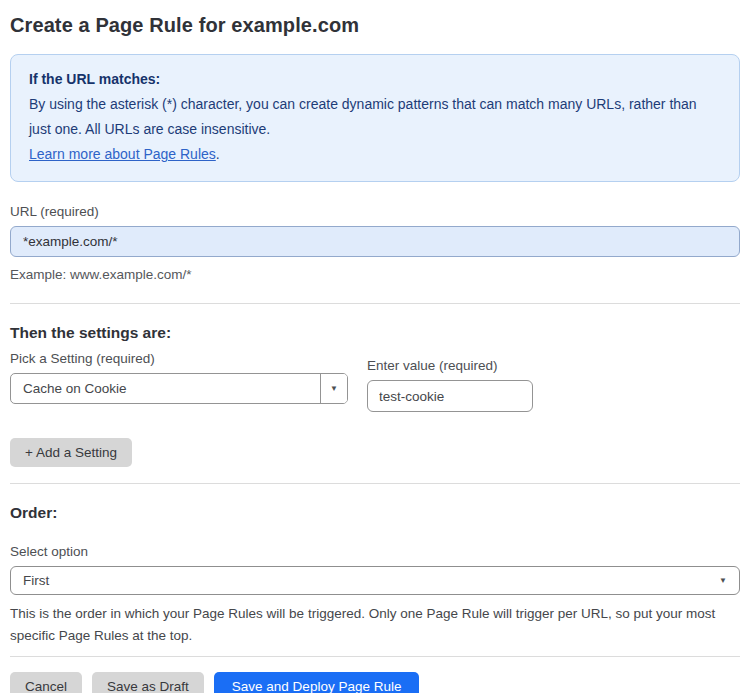 This screenshot has width=750, height=693. Describe the element at coordinates (166, 388) in the screenshot. I see `setting-select-value: Cache on Cookie` at that location.